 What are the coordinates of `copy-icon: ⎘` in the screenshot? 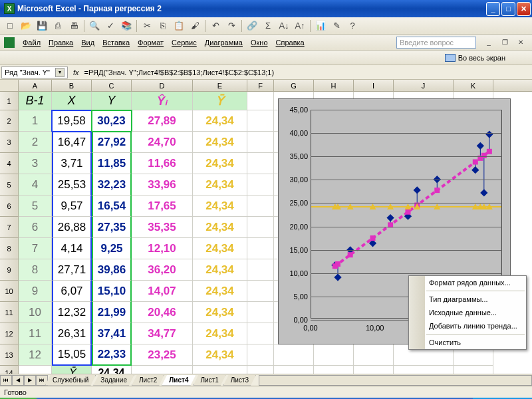 It's located at (163, 26).